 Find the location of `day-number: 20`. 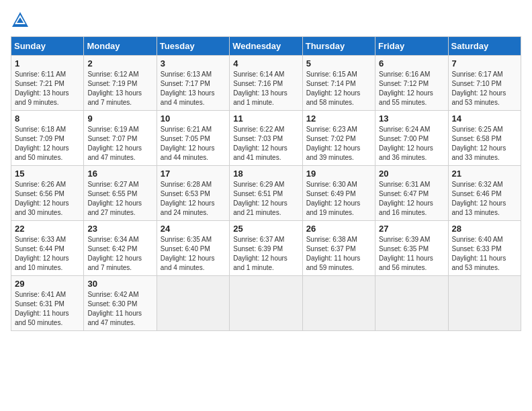

day-number: 20 is located at coordinates (411, 173).